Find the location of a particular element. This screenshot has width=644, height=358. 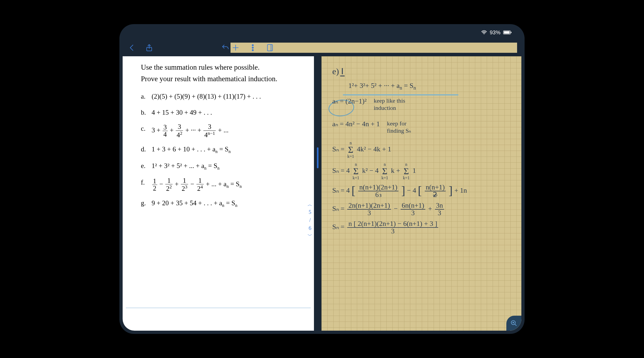

page-up-icon: ︿ is located at coordinates (310, 204).